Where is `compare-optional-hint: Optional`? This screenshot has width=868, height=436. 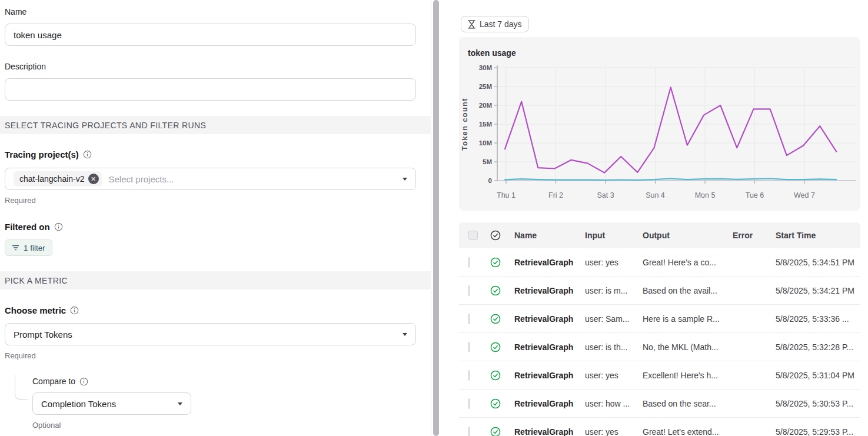
compare-optional-hint: Optional is located at coordinates (46, 425).